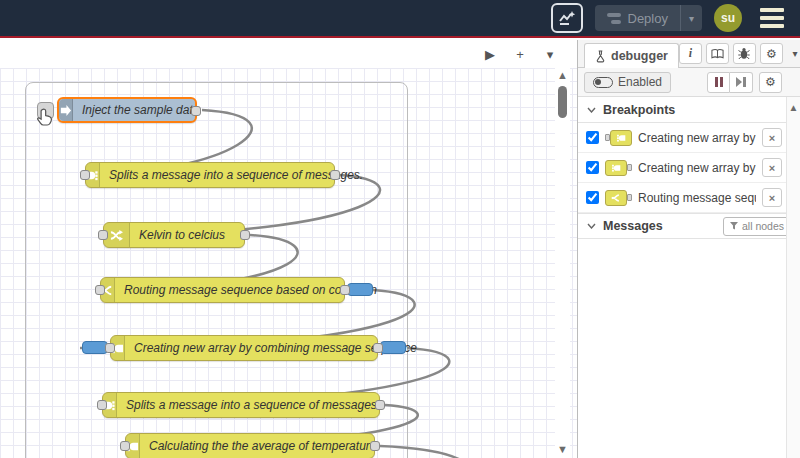  What do you see at coordinates (254, 405) in the screenshot?
I see `node-label: Splits a message into a sequence of mess…` at bounding box center [254, 405].